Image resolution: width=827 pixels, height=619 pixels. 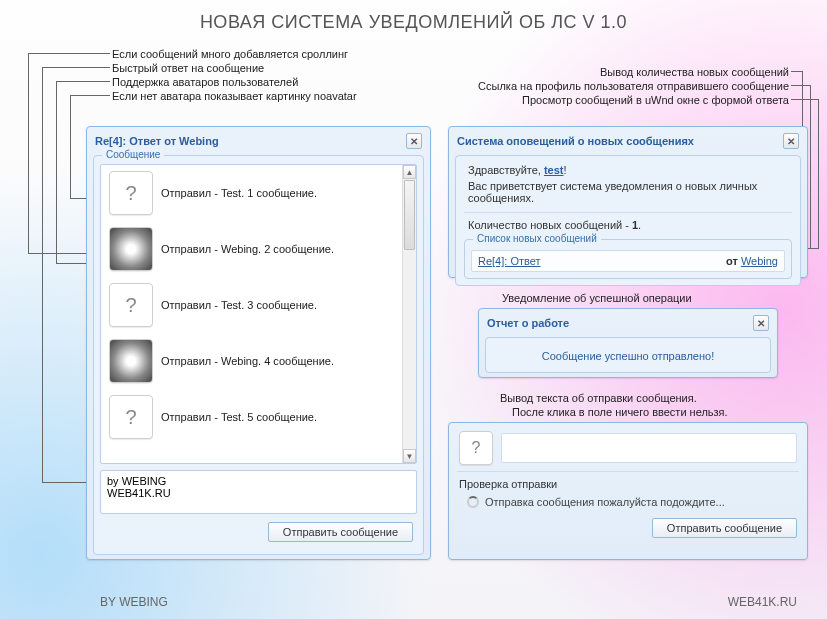 What do you see at coordinates (656, 100) in the screenshot?
I see `annotation-uwnd: Просмотр сообщений в uWnd окне с формой …` at bounding box center [656, 100].